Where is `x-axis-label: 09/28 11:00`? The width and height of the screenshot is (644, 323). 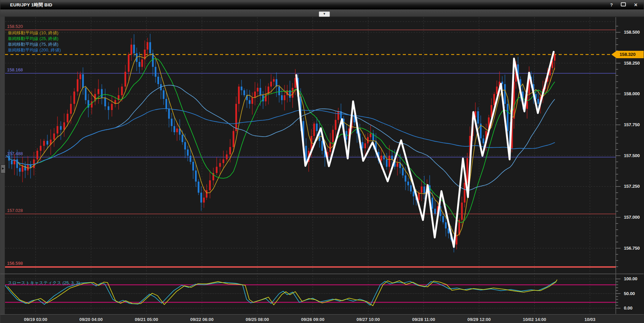
x-axis-label: 09/28 11:00 is located at coordinates (424, 320).